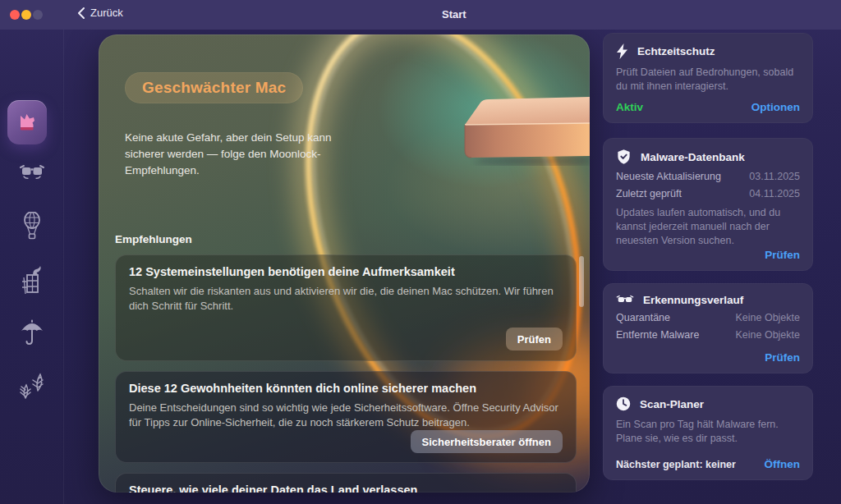  Describe the element at coordinates (346, 417) in the screenshot. I see `recommendation-card-habits: Diese 12 Gewohnheiten könnten dich onlin…` at that location.